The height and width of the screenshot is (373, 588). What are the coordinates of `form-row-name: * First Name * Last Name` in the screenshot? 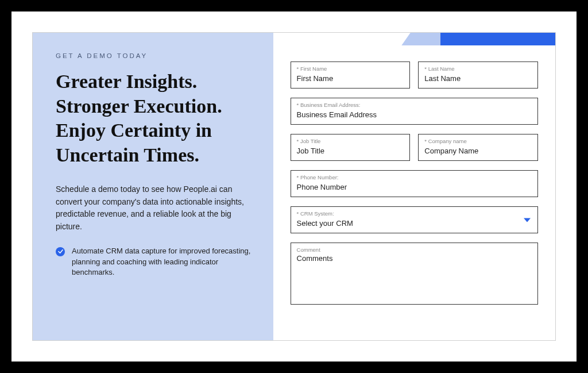 It's located at (415, 75).